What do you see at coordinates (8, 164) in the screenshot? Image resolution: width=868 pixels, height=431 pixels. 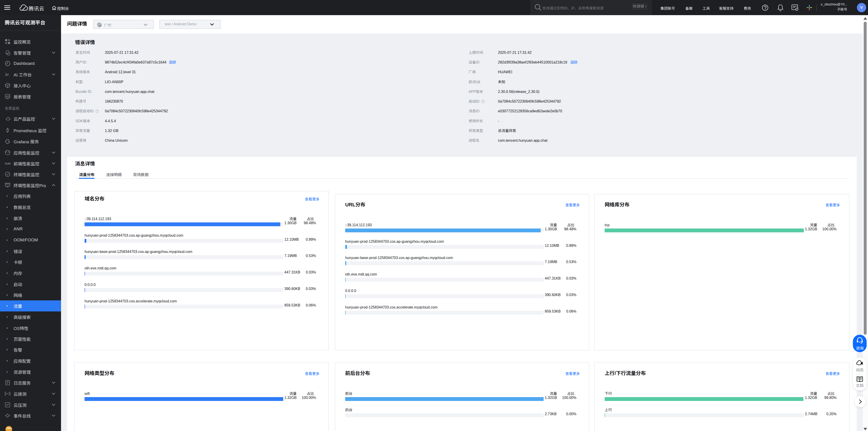 I see `svg-text: RUM` at bounding box center [8, 164].